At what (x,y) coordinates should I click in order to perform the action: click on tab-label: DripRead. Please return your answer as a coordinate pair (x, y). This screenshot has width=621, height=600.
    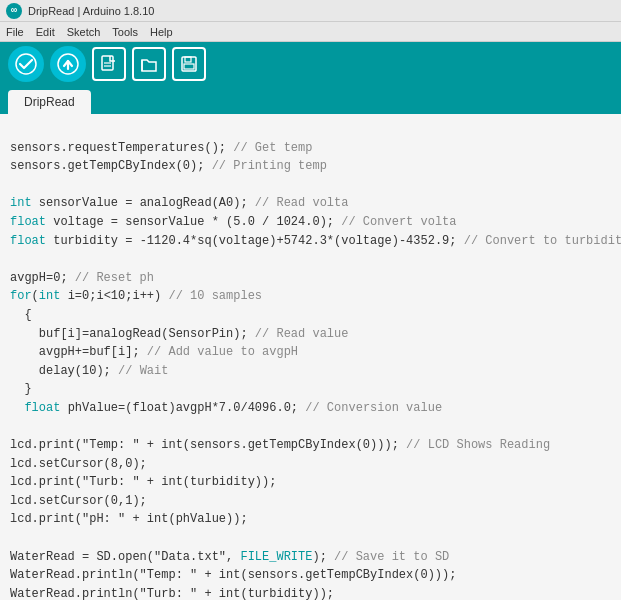
    Looking at the image, I should click on (50, 102).